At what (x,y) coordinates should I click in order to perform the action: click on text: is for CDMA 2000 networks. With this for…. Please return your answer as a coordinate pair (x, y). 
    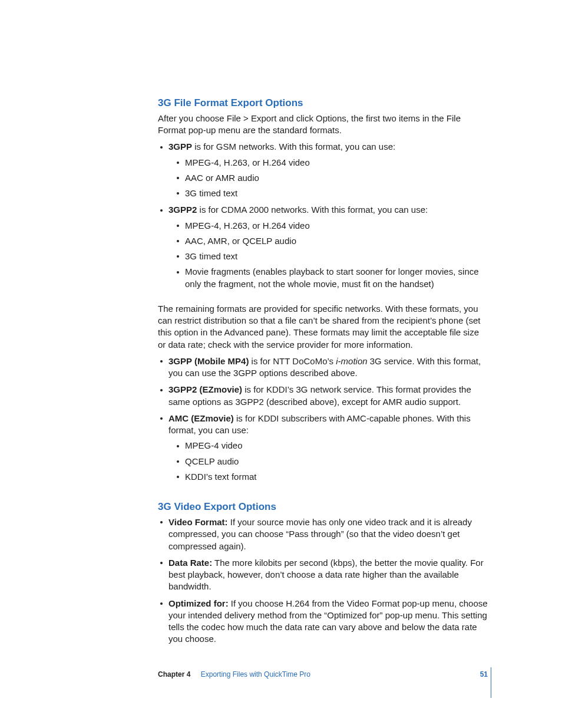
    Looking at the image, I should click on (312, 210).